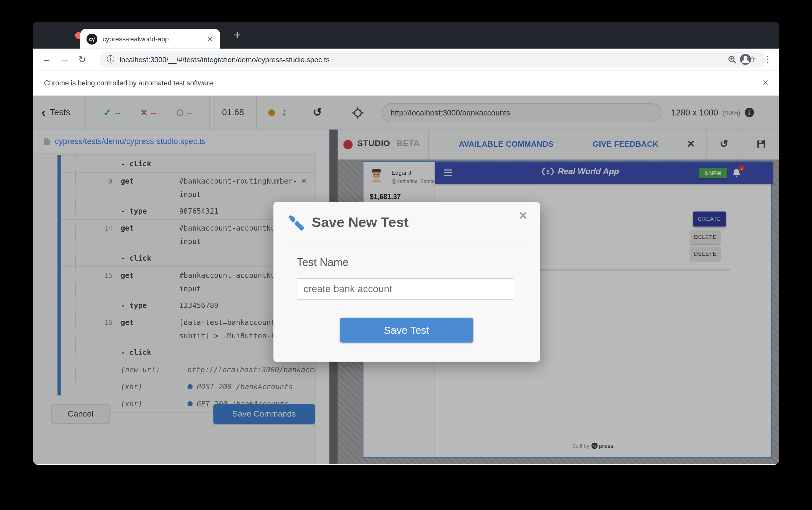 The image size is (812, 510). What do you see at coordinates (82, 59) in the screenshot?
I see `reload-icon: ↻` at bounding box center [82, 59].